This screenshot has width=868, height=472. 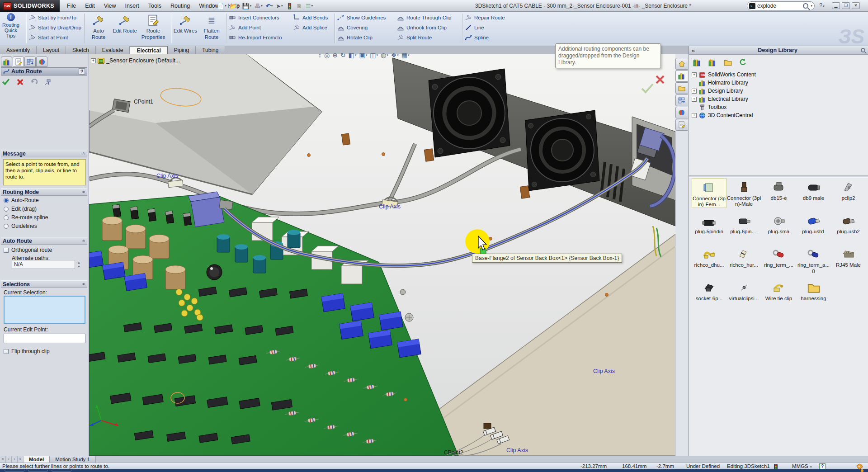 I want to click on library-item-ring-term: ring_term_..., so click(x=778, y=260).